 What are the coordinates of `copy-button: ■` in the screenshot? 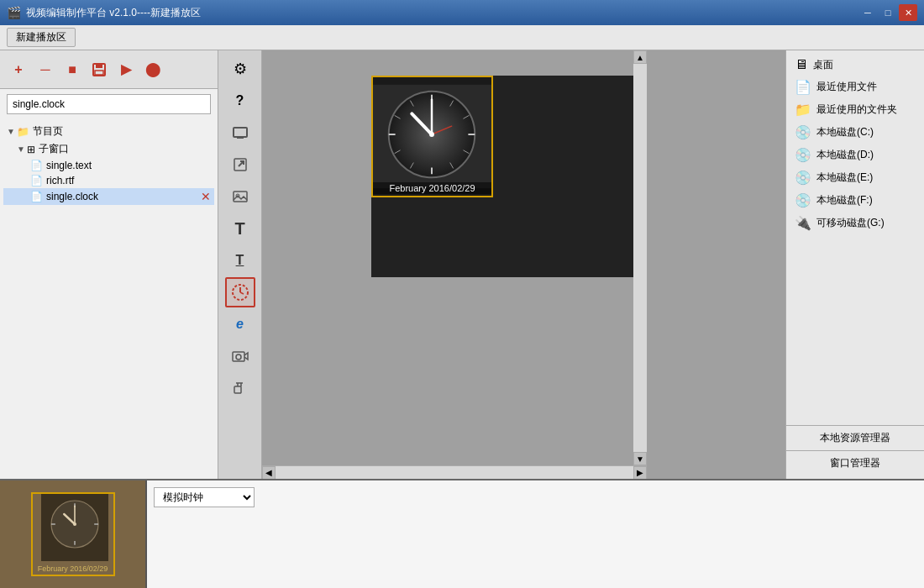 It's located at (72, 70).